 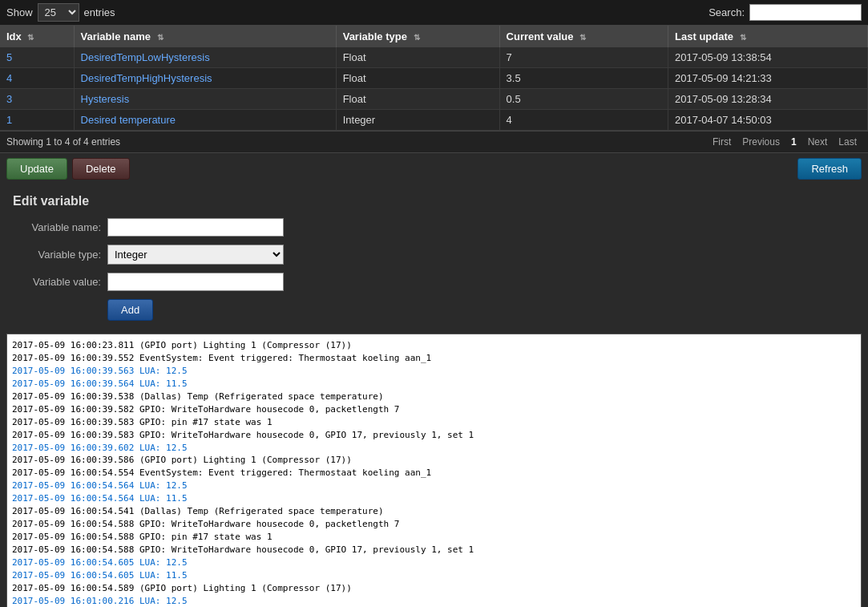 What do you see at coordinates (583, 58) in the screenshot?
I see `cell-current-value: 7` at bounding box center [583, 58].